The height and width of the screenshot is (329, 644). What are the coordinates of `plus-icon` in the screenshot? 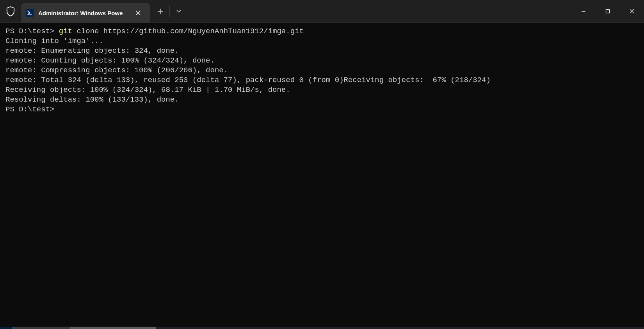 It's located at (160, 11).